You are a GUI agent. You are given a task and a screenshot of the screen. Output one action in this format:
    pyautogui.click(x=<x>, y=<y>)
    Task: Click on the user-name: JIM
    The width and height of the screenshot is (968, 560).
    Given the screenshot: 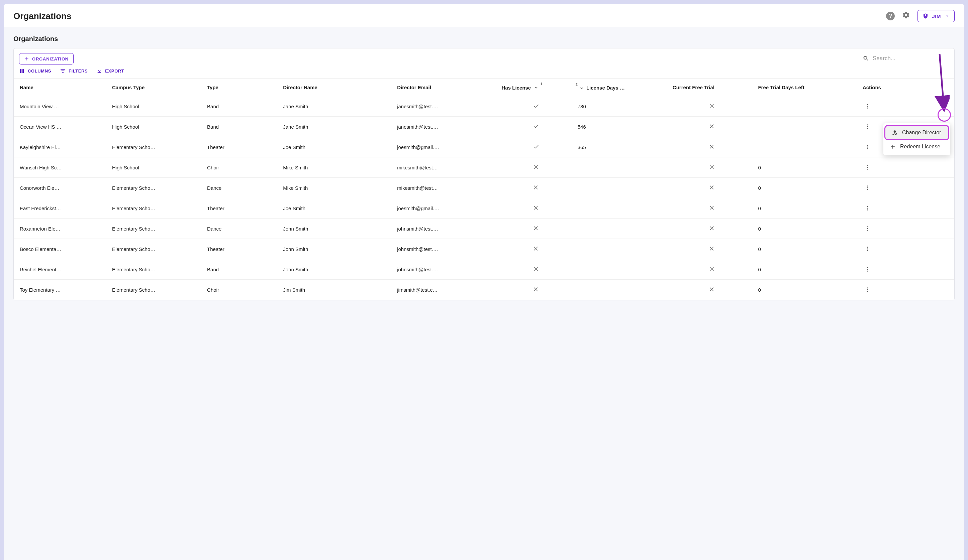 What is the action you would take?
    pyautogui.click(x=937, y=16)
    